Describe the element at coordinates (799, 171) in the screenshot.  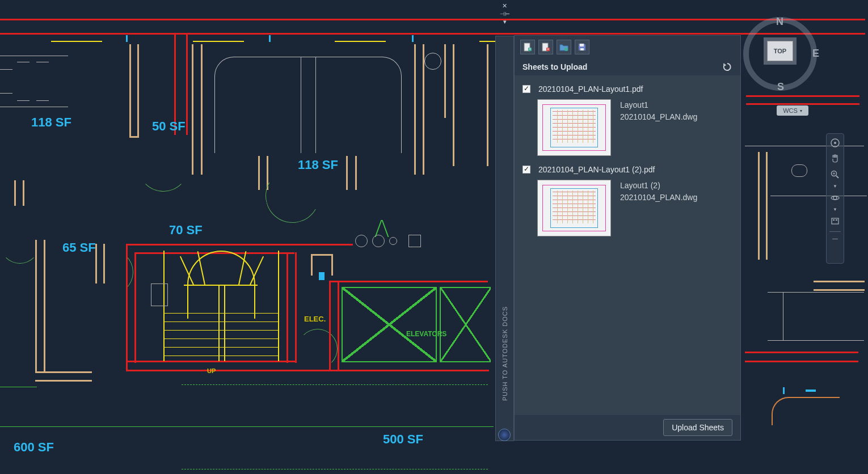
I see `fixture` at that location.